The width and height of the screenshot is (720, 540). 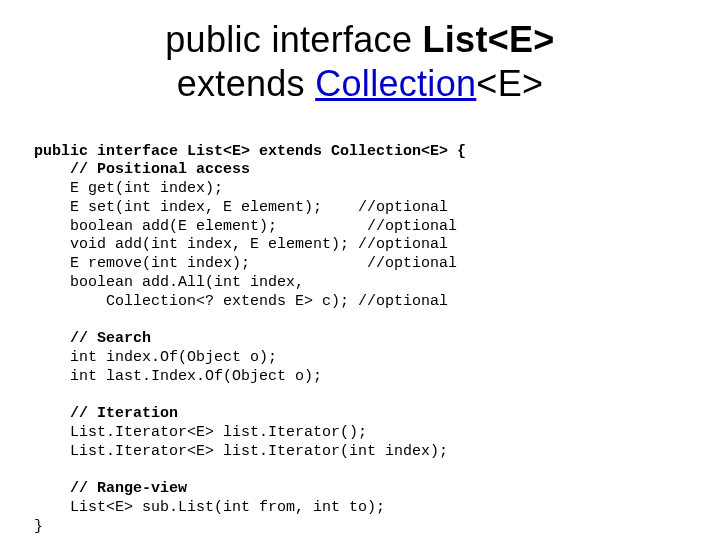 I want to click on page-title: public interface List<E> extends Collect…, so click(x=360, y=62).